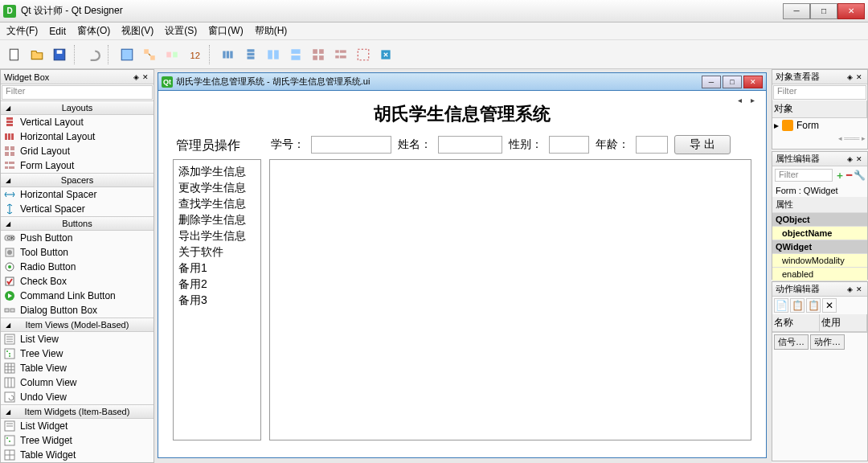 This screenshot has width=868, height=463. Describe the element at coordinates (813, 305) in the screenshot. I see `paste-action-icon: 📋` at that location.